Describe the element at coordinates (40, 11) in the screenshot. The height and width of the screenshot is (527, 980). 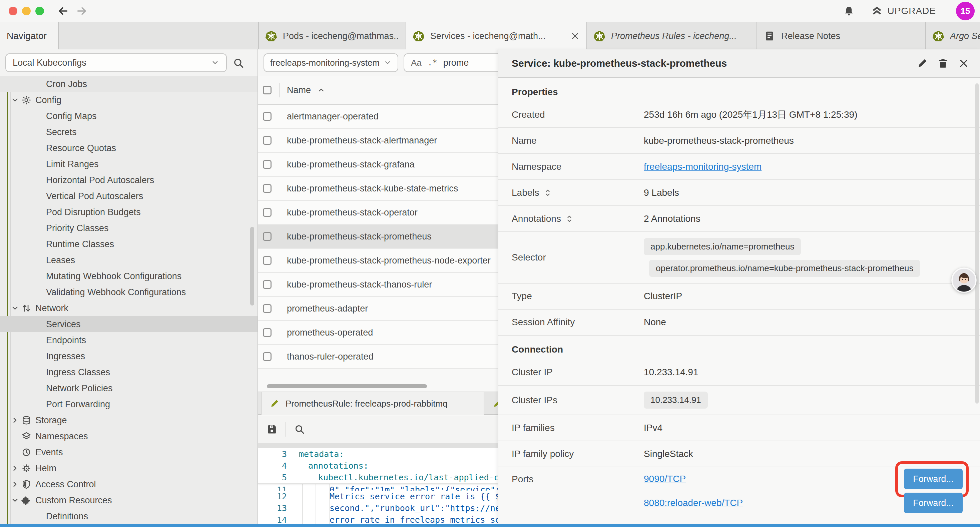
I see `zoom-window-button` at that location.